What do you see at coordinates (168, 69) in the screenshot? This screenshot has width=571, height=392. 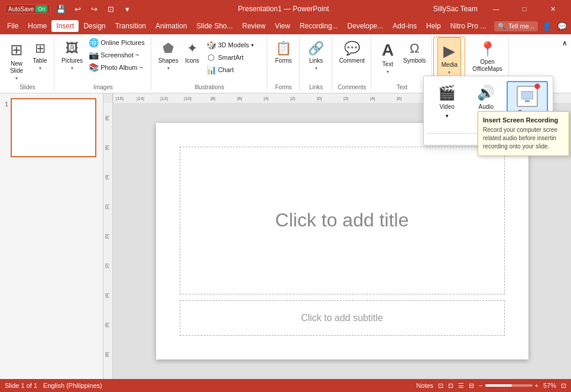 I see `shapes-arrow: ▾` at bounding box center [168, 69].